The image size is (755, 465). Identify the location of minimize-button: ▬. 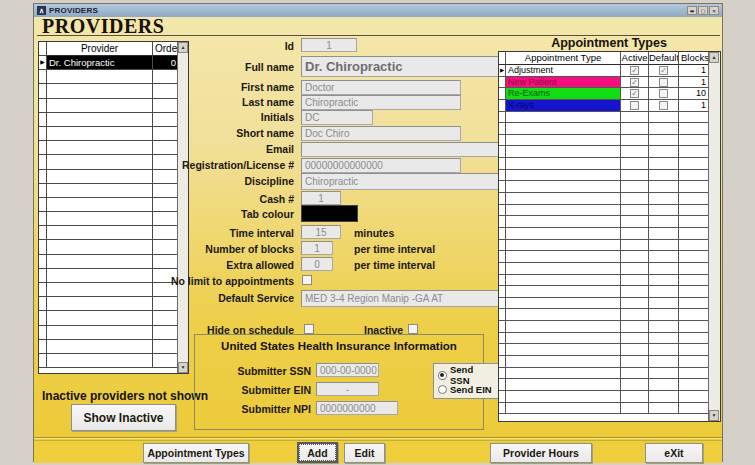
(692, 10).